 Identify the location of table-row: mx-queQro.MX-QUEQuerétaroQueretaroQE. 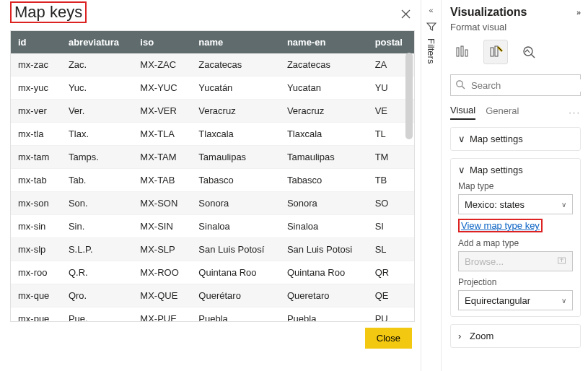
(212, 296).